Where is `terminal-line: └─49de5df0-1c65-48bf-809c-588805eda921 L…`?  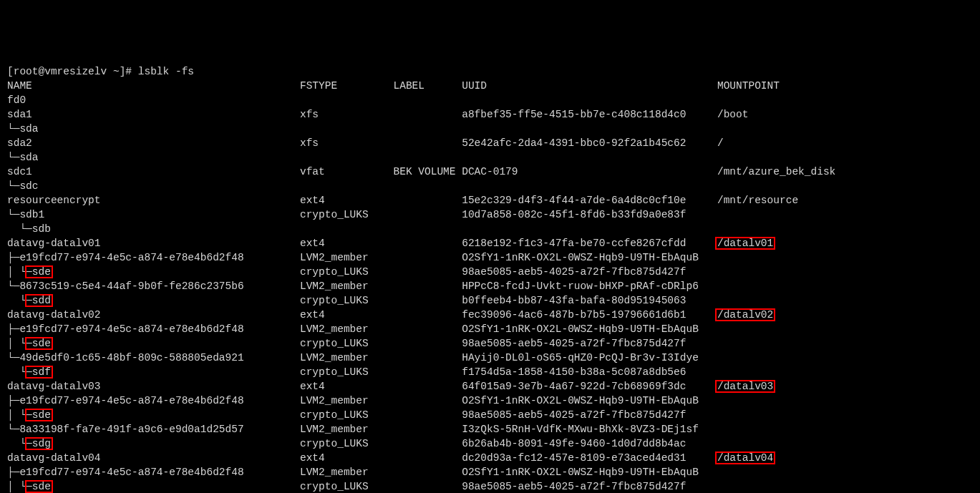
terminal-line: └─49de5df0-1c65-48bf-809c-588805eda921 L… is located at coordinates (490, 358).